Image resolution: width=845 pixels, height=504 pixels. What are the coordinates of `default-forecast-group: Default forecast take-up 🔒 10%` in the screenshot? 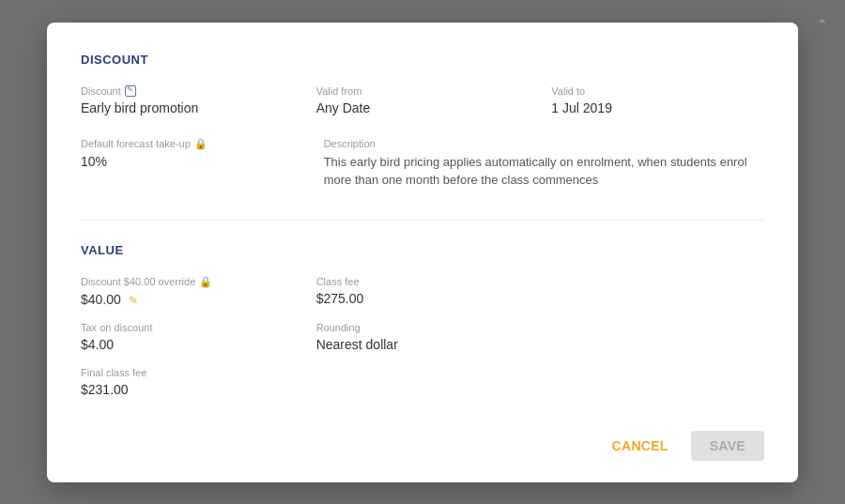 It's located at (192, 163).